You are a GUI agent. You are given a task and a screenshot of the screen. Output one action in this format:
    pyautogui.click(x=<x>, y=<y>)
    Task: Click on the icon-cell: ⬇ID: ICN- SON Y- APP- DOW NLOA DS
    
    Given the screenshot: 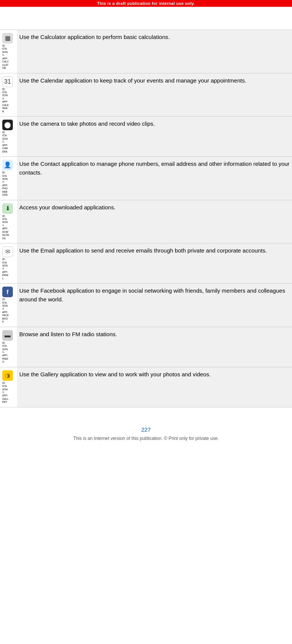 What is the action you would take?
    pyautogui.click(x=8, y=222)
    